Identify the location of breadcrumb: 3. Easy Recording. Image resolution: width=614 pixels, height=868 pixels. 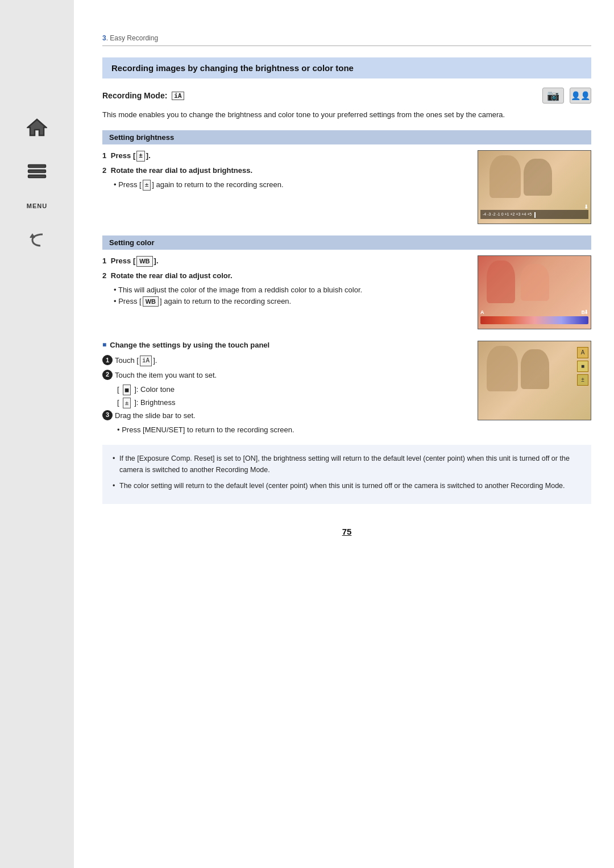
(347, 40).